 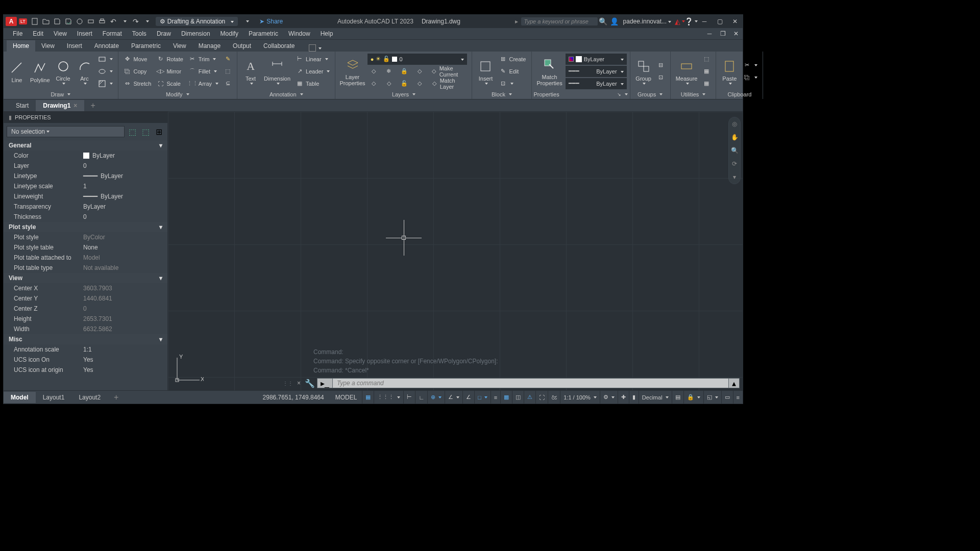 I want to click on rectangle-button, so click(x=105, y=59).